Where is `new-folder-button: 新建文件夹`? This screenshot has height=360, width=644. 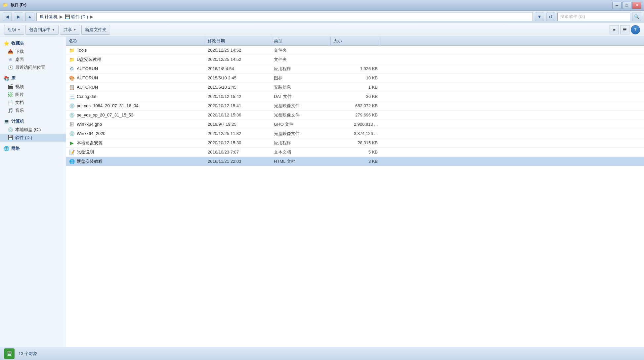
new-folder-button: 新建文件夹 is located at coordinates (96, 30).